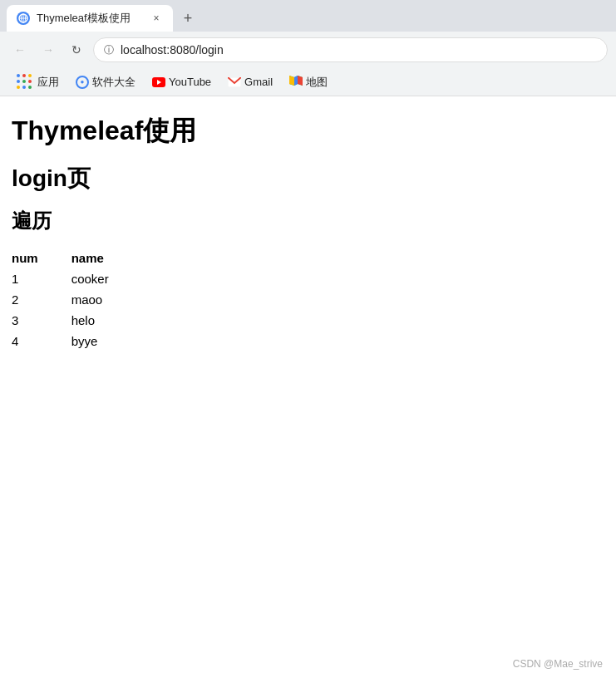 This screenshot has width=616, height=683. What do you see at coordinates (317, 82) in the screenshot?
I see `bookmark-maps-label: 地图` at bounding box center [317, 82].